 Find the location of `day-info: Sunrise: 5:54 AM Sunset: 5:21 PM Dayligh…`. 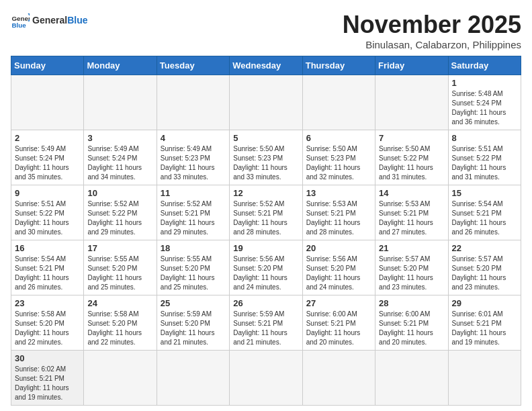

day-info: Sunrise: 5:54 AM Sunset: 5:21 PM Dayligh… is located at coordinates (47, 273).